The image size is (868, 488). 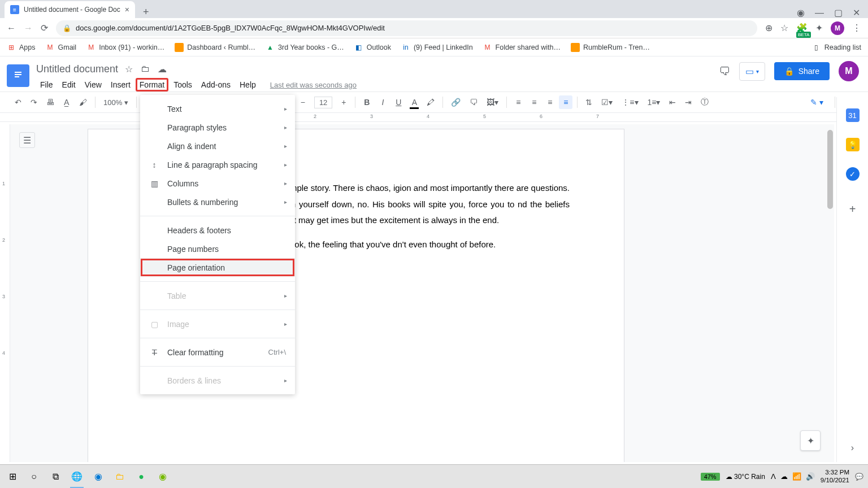 What do you see at coordinates (610, 47) in the screenshot?
I see `bookmark-rumblerum: RumbleRum - Tren…` at bounding box center [610, 47].